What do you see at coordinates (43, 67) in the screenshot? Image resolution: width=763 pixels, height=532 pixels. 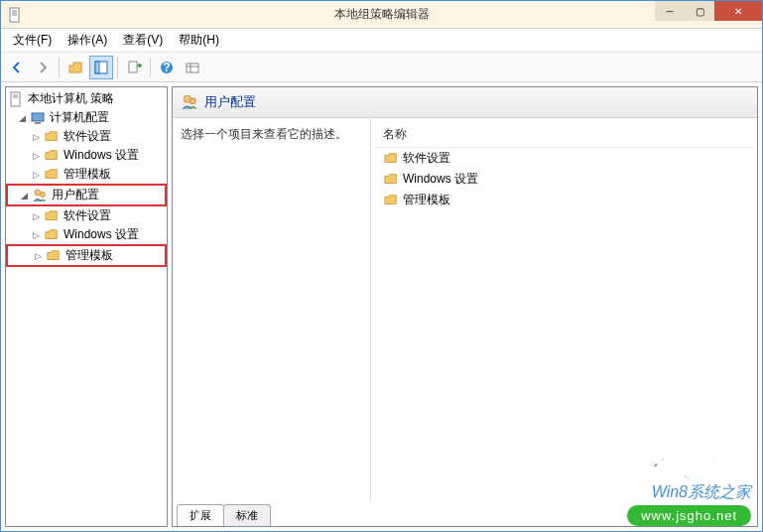 I see `forward-button` at bounding box center [43, 67].